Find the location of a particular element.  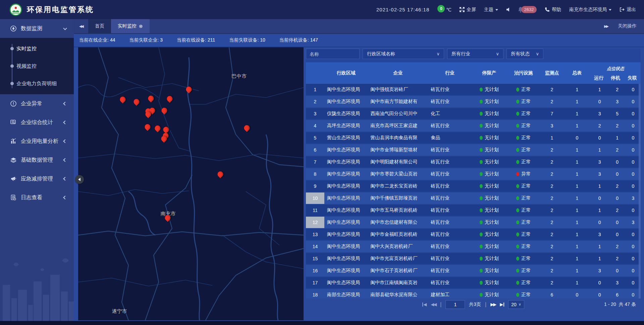

tab-home: 首页 is located at coordinates (100, 26).